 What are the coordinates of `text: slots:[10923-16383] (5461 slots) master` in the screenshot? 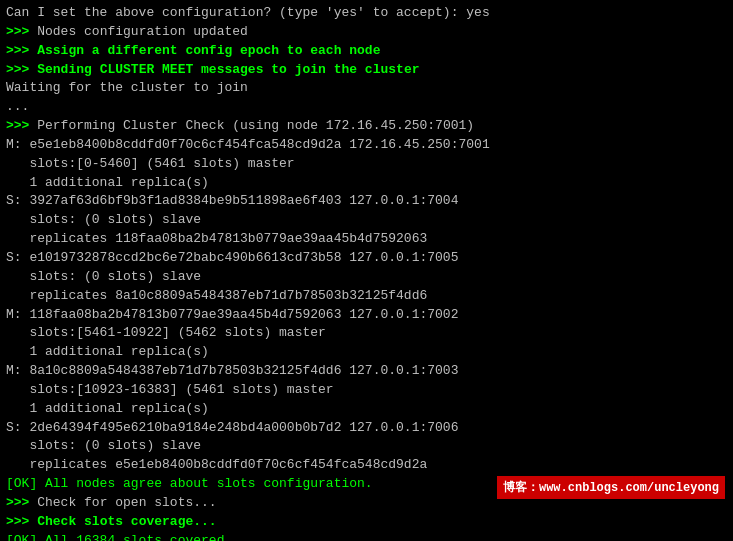 It's located at (170, 390).